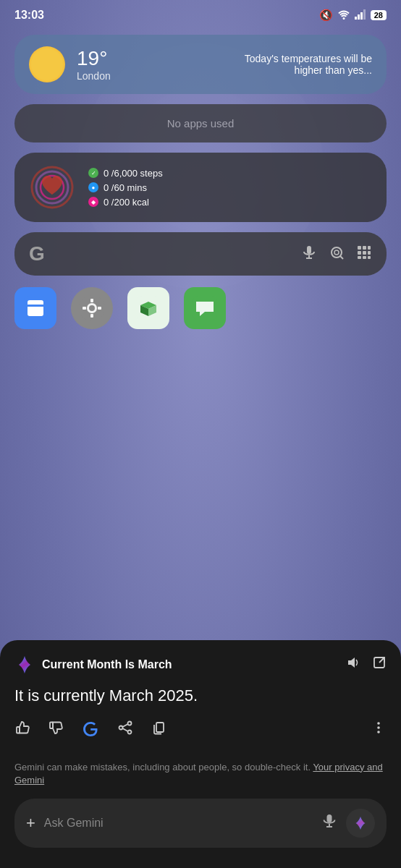  What do you see at coordinates (22, 729) in the screenshot?
I see `thumbs-up-button` at bounding box center [22, 729].